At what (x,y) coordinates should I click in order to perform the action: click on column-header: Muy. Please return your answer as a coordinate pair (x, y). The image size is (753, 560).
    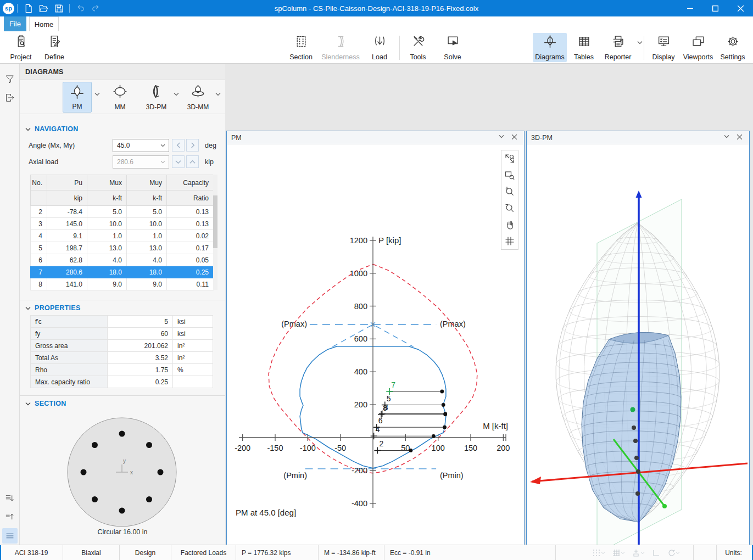
    Looking at the image, I should click on (147, 183).